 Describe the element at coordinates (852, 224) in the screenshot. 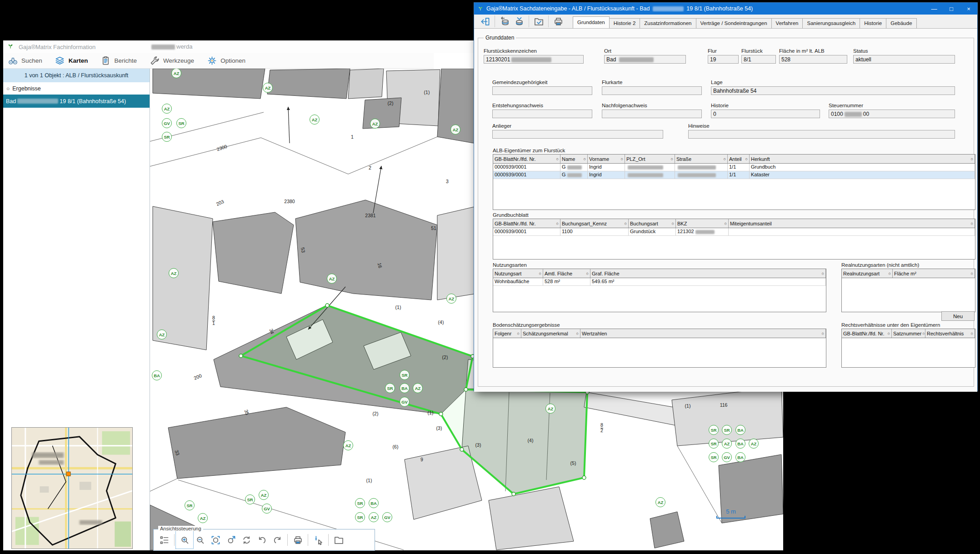

I see `column-header: Miteigentumsanteil○` at that location.